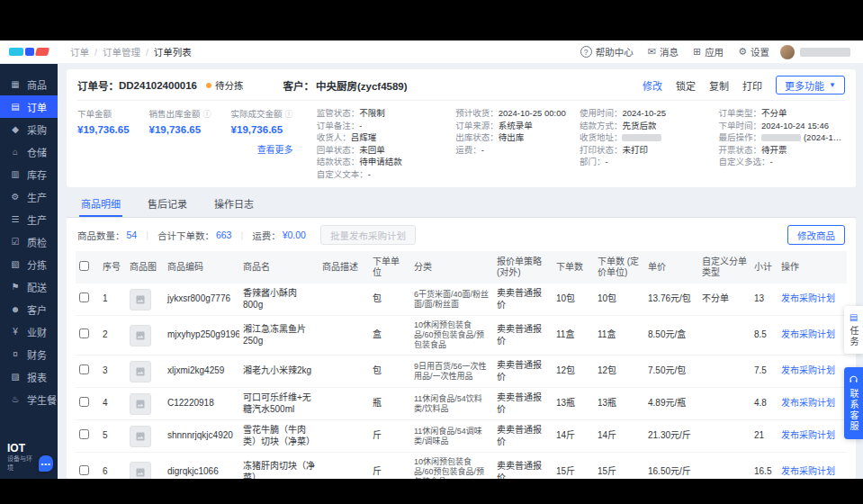  Describe the element at coordinates (145, 267) in the screenshot. I see `col-header-2: 商品图` at that location.